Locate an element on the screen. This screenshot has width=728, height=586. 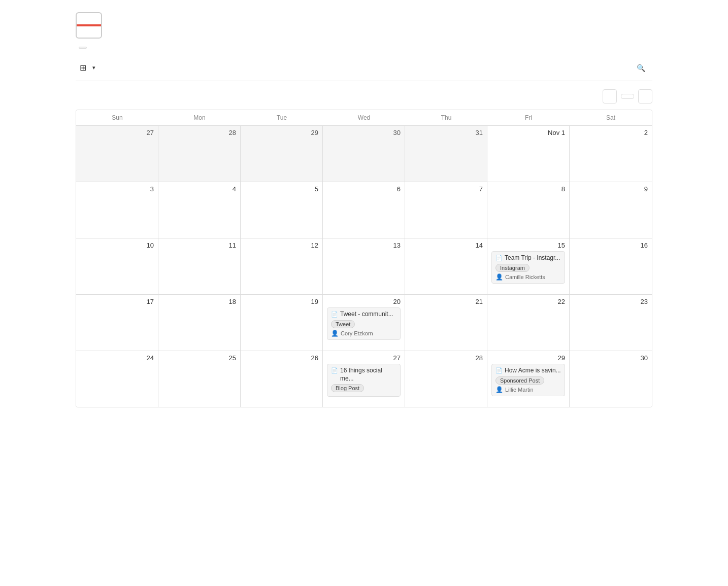
calendar-day: 12 is located at coordinates (282, 266).